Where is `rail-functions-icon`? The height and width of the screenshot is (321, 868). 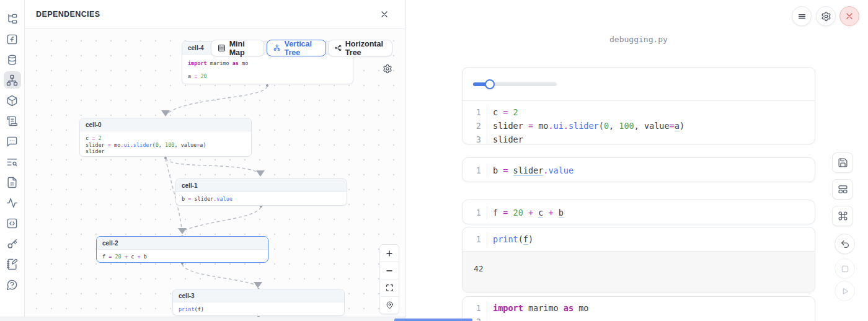 rail-functions-icon is located at coordinates (12, 39).